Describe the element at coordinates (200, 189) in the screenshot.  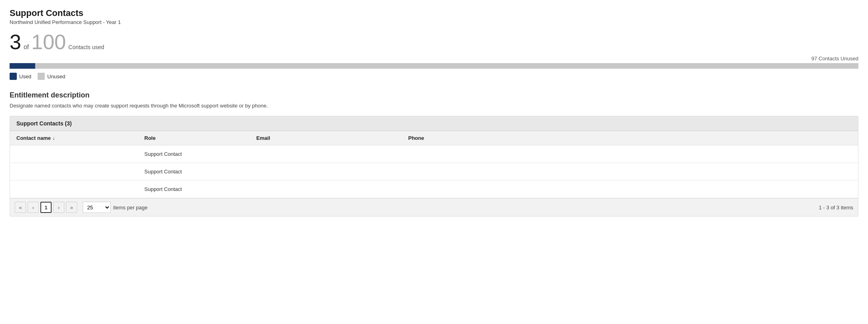
I see `cell-role-3: Support Contact` at that location.